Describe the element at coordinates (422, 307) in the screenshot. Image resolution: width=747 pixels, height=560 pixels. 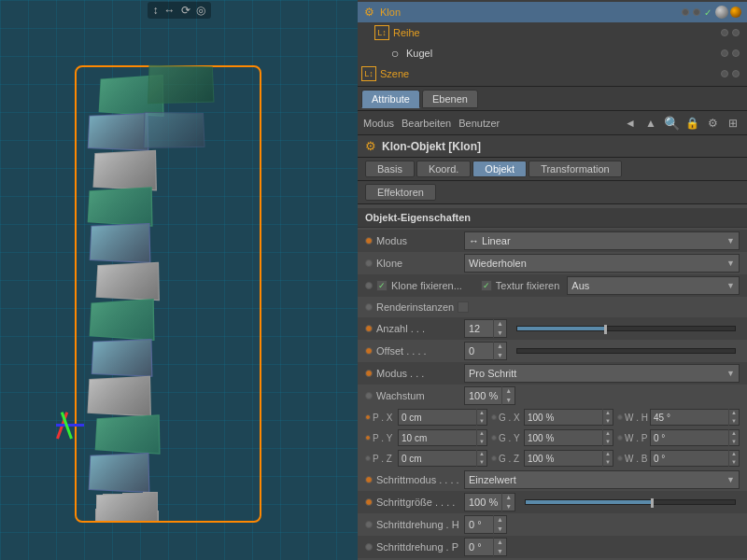
I see `prop-renderinst-label: Renderinstanzen` at that location.